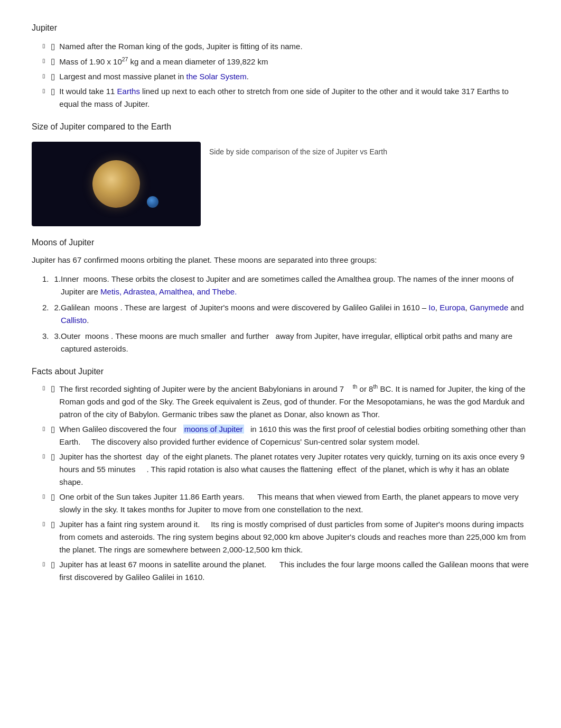 The width and height of the screenshot is (561, 728). What do you see at coordinates (280, 28) in the screenshot?
I see `page-title: Jupiter` at bounding box center [280, 28].